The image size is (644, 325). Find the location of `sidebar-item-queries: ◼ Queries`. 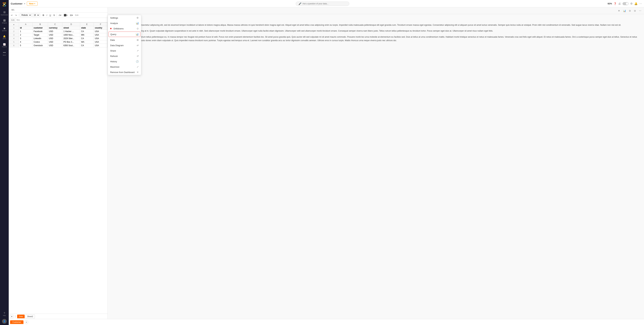

sidebar-item-queries: ◼ Queries is located at coordinates (4, 29).